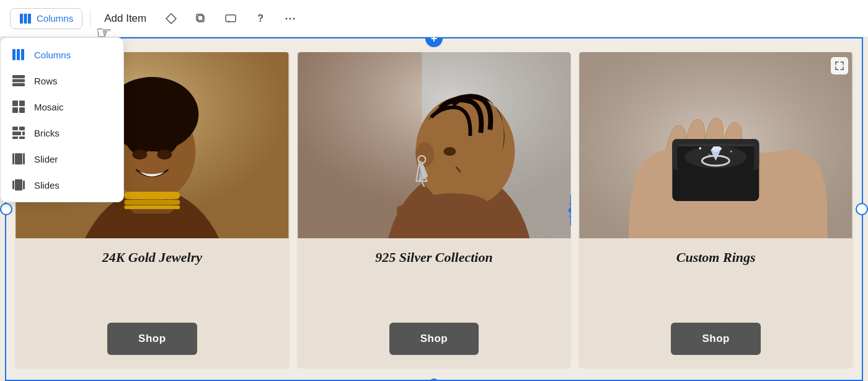  I want to click on dropdown-item-bricks: Bricks, so click(62, 133).